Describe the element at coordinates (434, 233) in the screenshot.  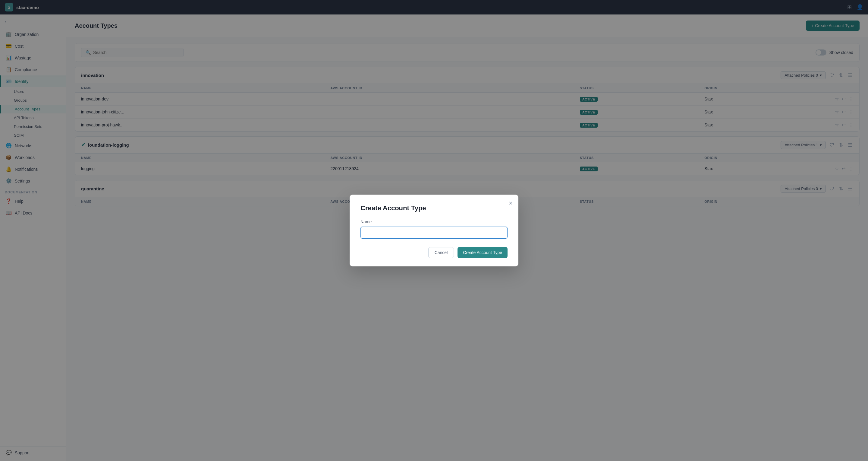
I see `modal-name-input` at that location.